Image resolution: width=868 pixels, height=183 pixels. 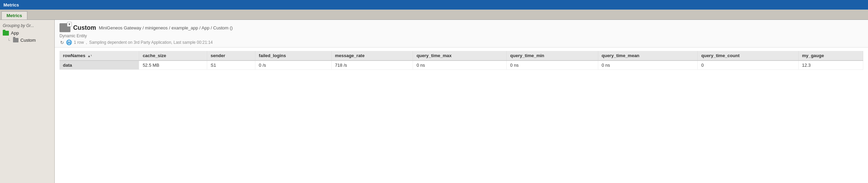 I want to click on col-header-message-rate: message_rate, so click(x=372, y=56).